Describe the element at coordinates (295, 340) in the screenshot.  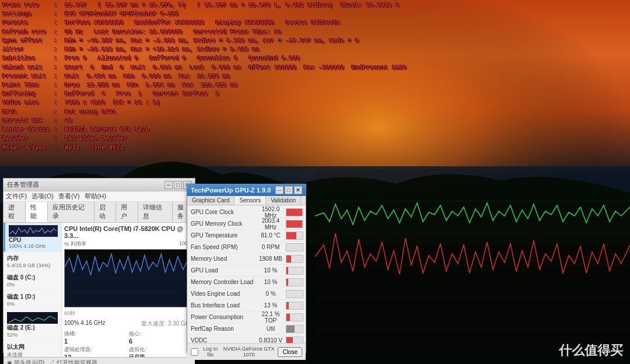
I see `vddc-bar` at that location.